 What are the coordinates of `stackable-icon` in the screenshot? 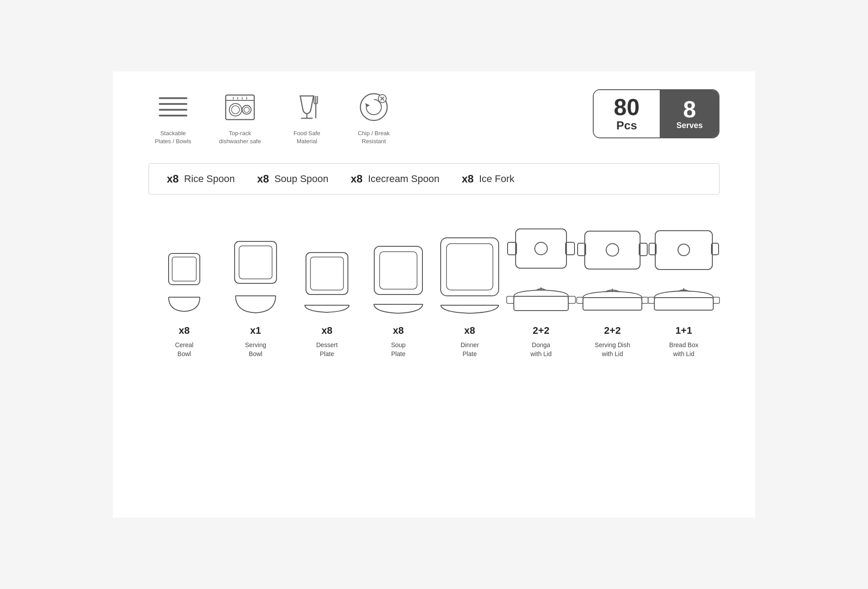 It's located at (173, 107).